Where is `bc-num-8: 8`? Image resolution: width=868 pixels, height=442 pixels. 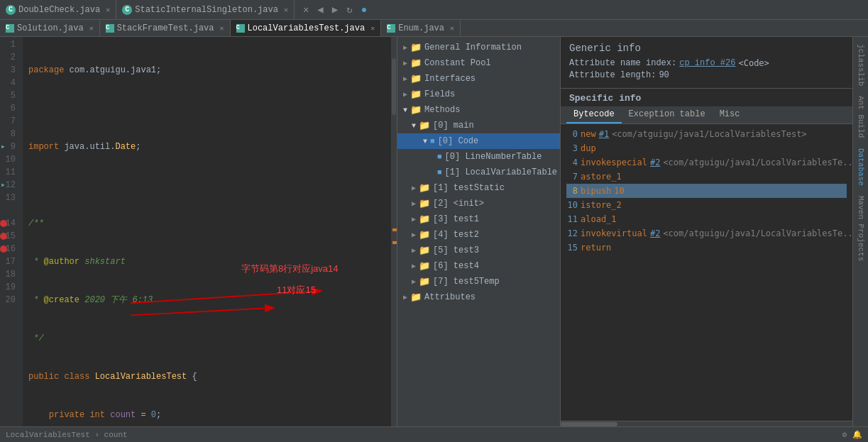 bc-num-8: 8 is located at coordinates (572, 191).